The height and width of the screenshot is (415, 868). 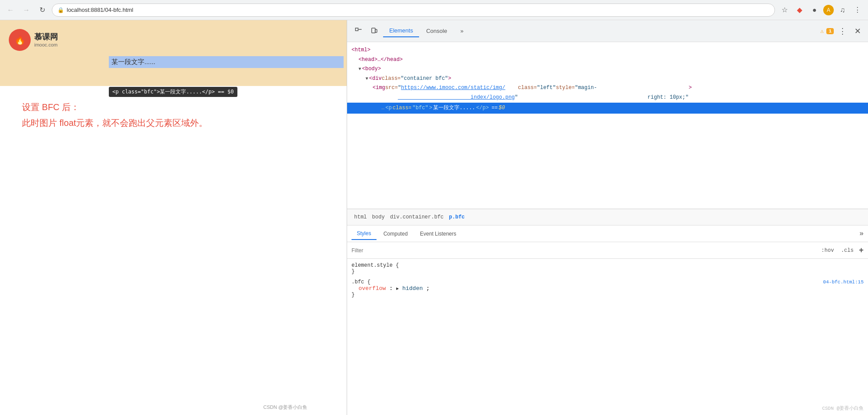 I want to click on breadcrumb-html: html, so click(x=361, y=217).